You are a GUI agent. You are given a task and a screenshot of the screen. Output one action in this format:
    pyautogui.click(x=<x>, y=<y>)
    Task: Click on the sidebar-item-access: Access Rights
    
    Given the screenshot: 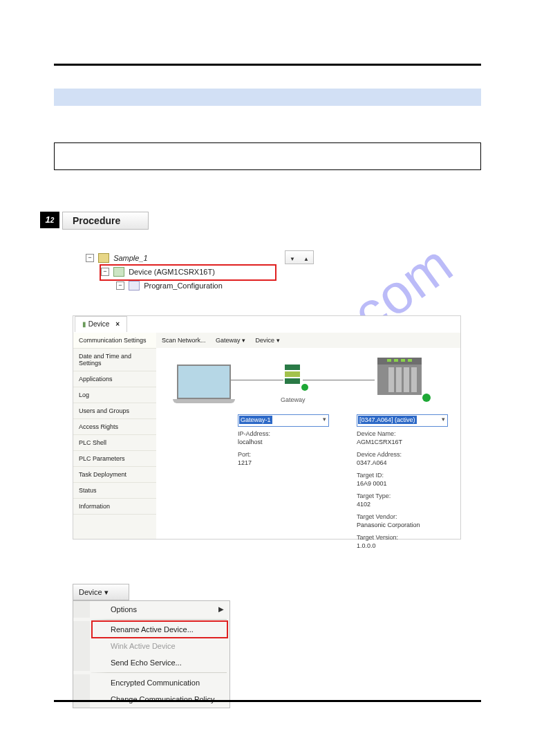 What is the action you would take?
    pyautogui.click(x=115, y=427)
    